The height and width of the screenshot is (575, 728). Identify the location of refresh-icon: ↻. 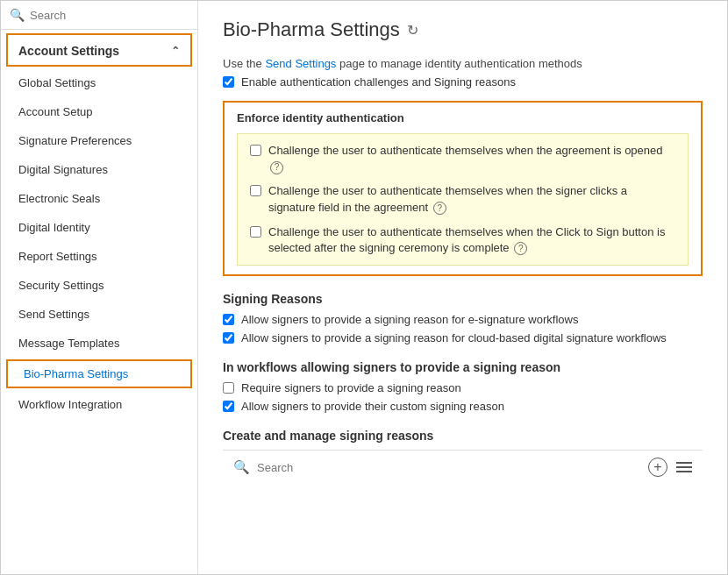
(412, 30).